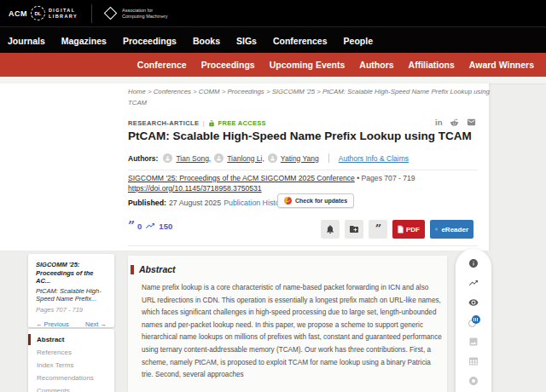 The image size is (546, 392). Describe the element at coordinates (268, 159) in the screenshot. I see `authors-row: Authors: Tian Song, Tianlong Li, Yating …` at that location.